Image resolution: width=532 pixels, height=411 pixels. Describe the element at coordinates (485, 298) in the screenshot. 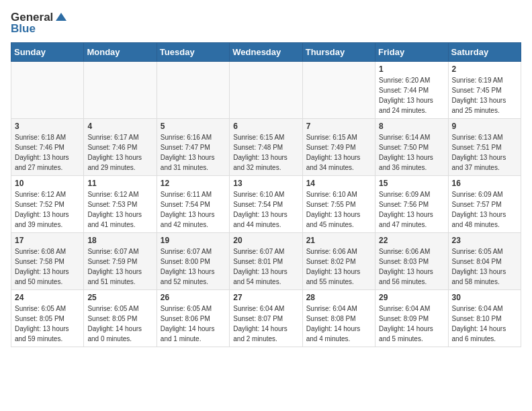

I see `day-number: 30` at that location.